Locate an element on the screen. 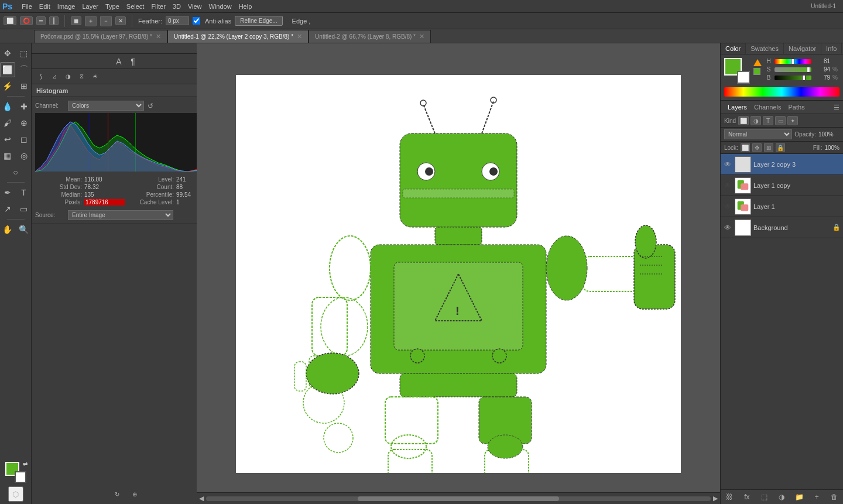  s-slider-thumb is located at coordinates (808, 70).